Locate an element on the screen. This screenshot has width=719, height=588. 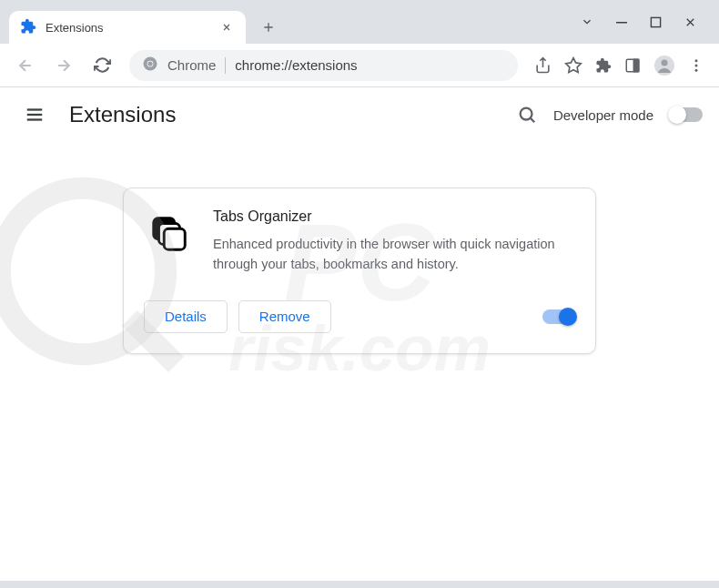
browser-toolbar: Chrome chrome://extensions is located at coordinates (360, 66).